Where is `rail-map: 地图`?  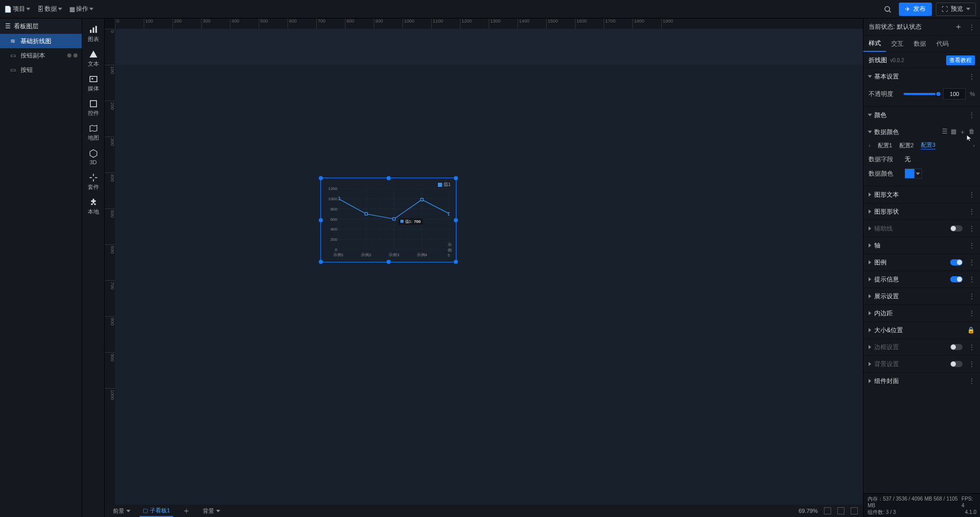 rail-map: 地图 is located at coordinates (93, 132).